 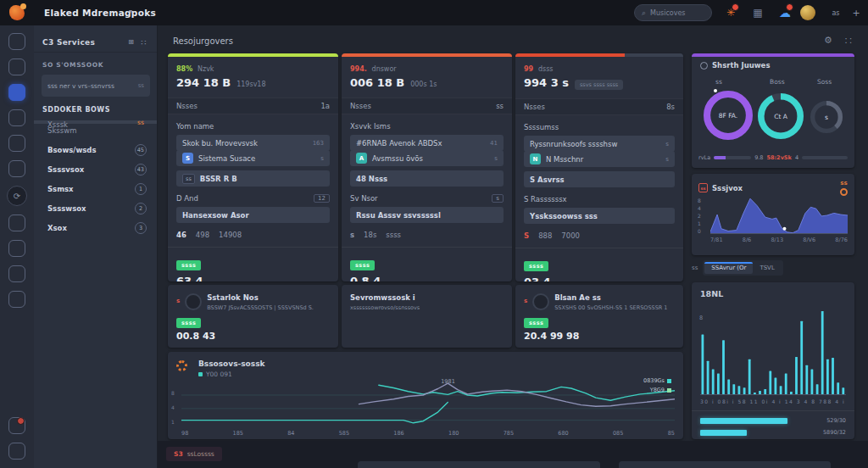 What do you see at coordinates (95, 188) in the screenshot?
I see `sidebar-item: Ssmsx 1` at bounding box center [95, 188].